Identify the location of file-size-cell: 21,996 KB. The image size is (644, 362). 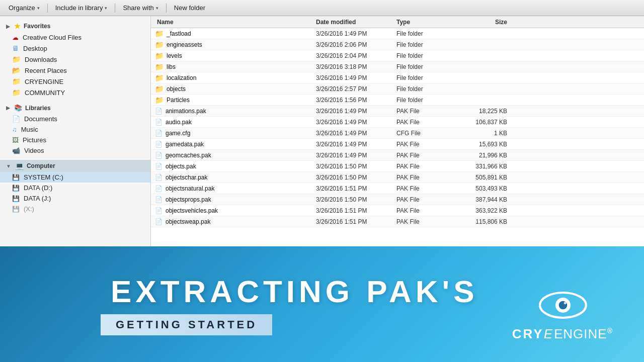
(487, 155).